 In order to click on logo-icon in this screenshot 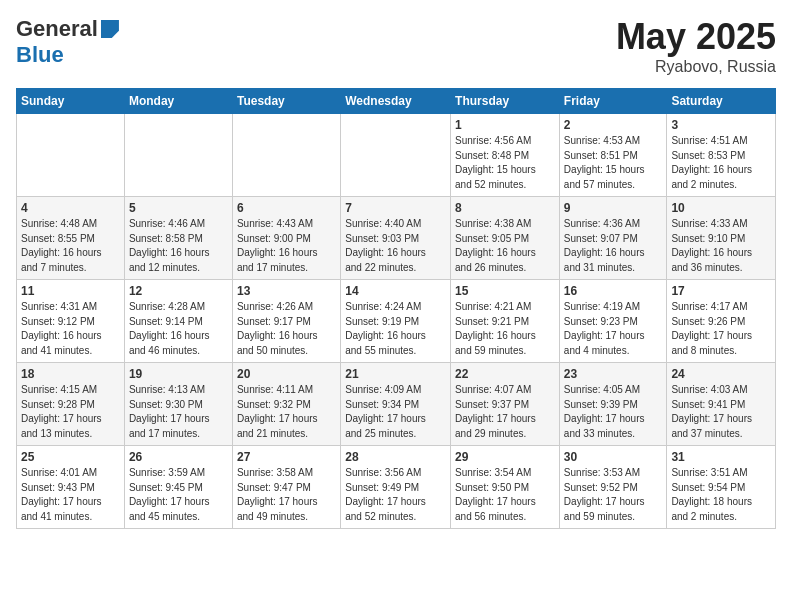, I will do `click(110, 29)`.